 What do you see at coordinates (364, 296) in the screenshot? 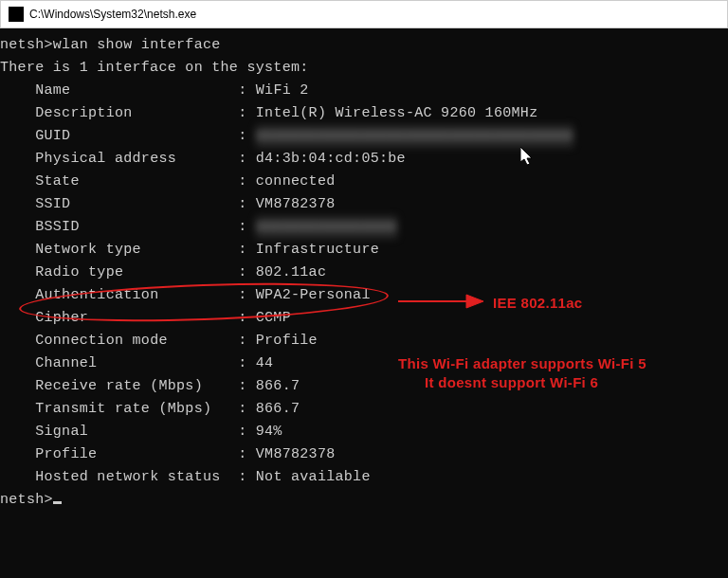
I see `row-authentication: Authentication : WPA2-Personal` at bounding box center [364, 296].